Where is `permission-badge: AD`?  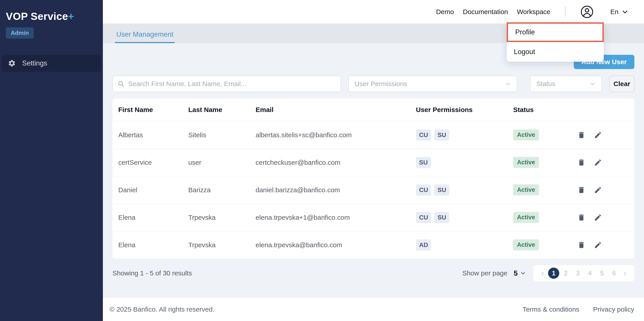 permission-badge: AD is located at coordinates (424, 245).